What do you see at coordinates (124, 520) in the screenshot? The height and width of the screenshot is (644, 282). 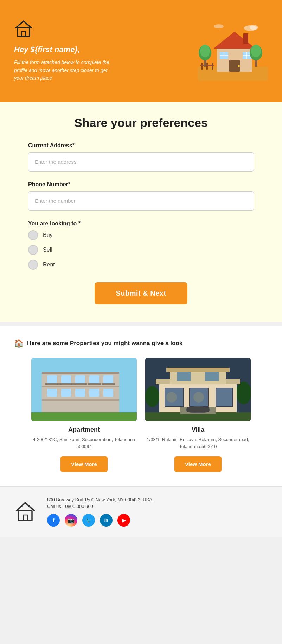 I see `youtube-icon: ▶` at bounding box center [124, 520].